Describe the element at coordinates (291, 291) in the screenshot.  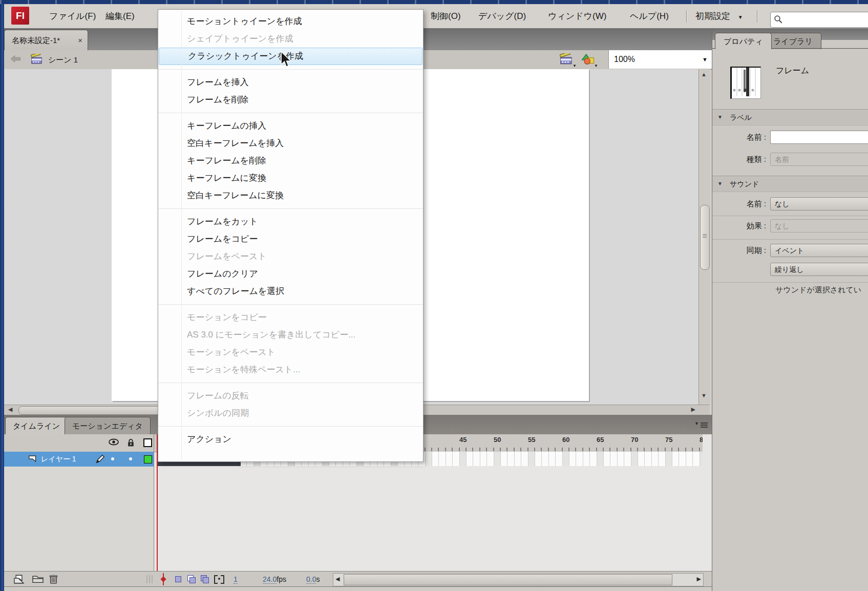
I see `context-menu-item: すべてのフレームを選択` at that location.